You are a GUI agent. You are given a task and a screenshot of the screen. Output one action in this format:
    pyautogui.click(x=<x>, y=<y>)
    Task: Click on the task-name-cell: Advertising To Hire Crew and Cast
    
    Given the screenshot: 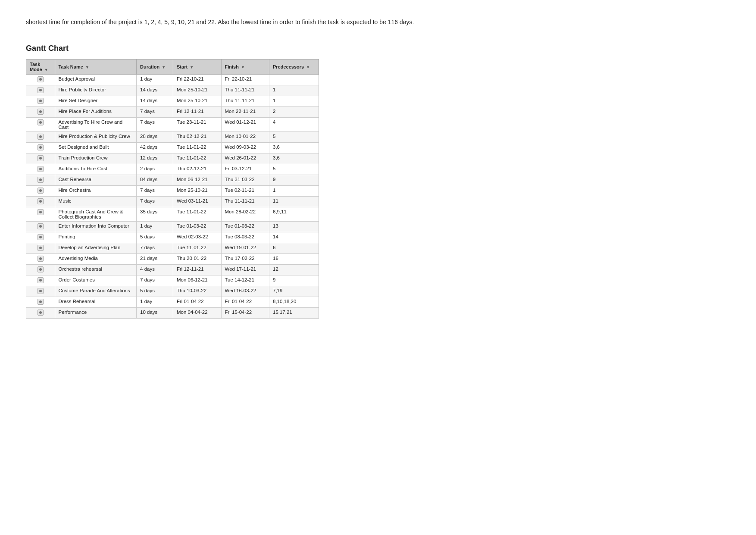 What is the action you would take?
    pyautogui.click(x=96, y=125)
    